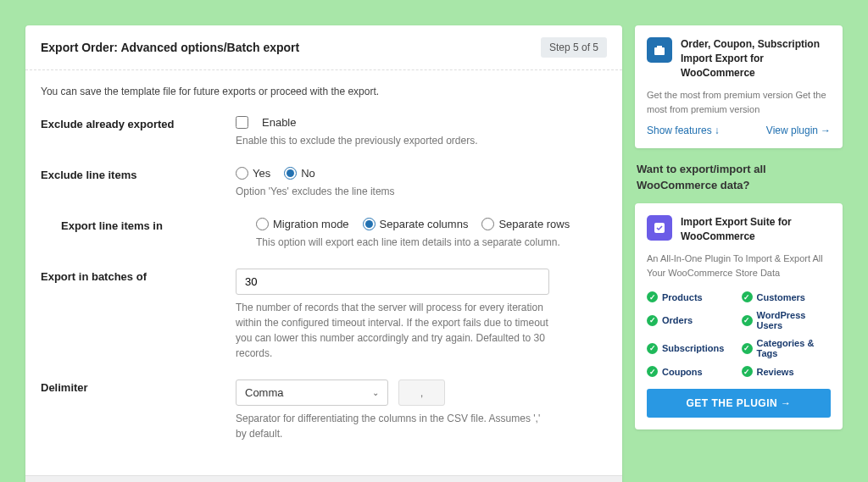  What do you see at coordinates (739, 86) in the screenshot?
I see `premium-card: Order, Coupon, Subscription Import Expor…` at bounding box center [739, 86].